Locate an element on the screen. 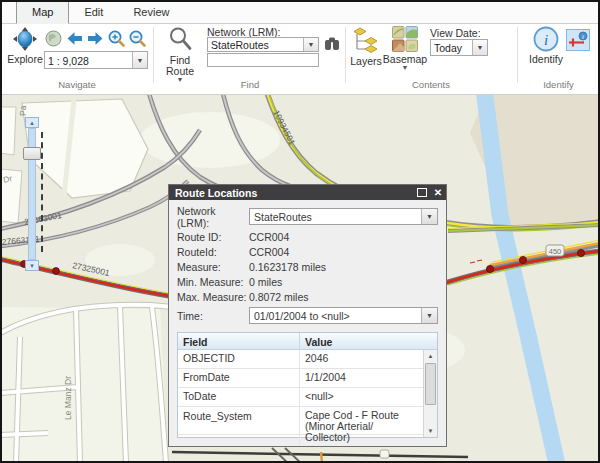 The height and width of the screenshot is (463, 600). map-scale-value: 1 : 9,028 is located at coordinates (88, 60).